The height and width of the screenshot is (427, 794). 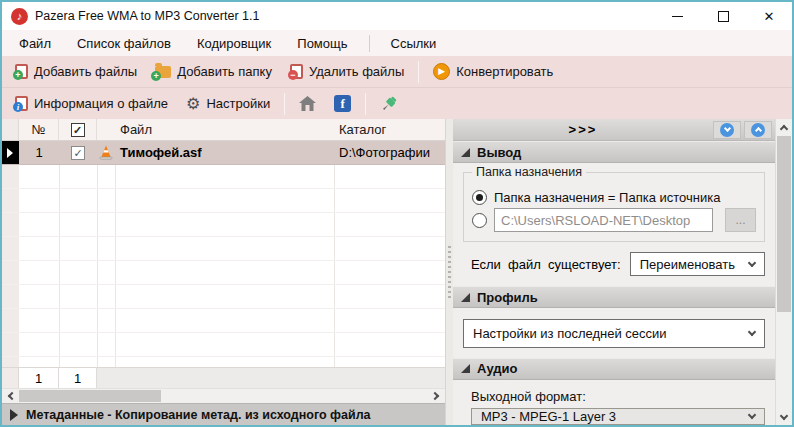 I want to click on chevron-right-icon, so click(x=435, y=396).